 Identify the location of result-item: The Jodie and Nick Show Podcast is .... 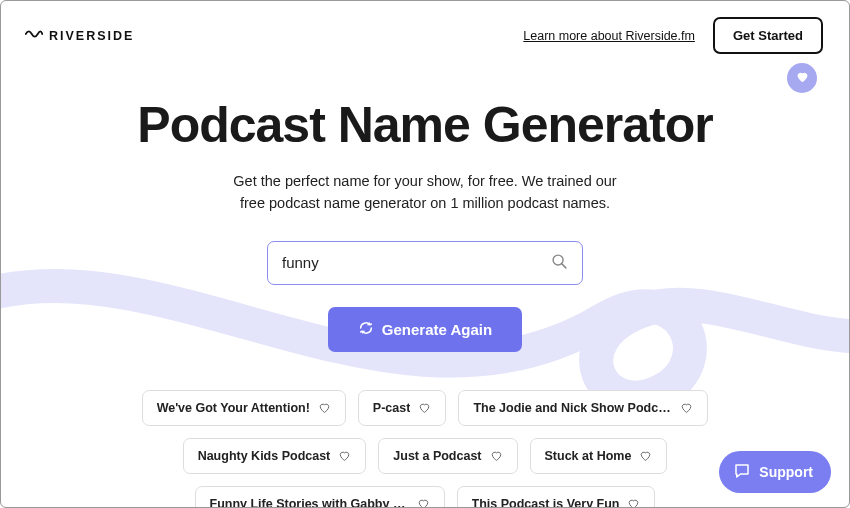
(583, 408).